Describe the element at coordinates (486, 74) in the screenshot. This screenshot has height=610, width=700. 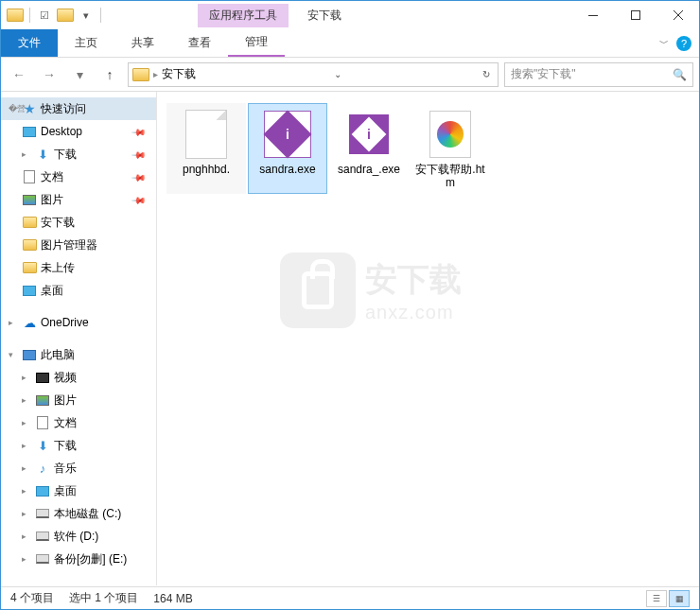
I see `refresh-icon: ↻` at that location.